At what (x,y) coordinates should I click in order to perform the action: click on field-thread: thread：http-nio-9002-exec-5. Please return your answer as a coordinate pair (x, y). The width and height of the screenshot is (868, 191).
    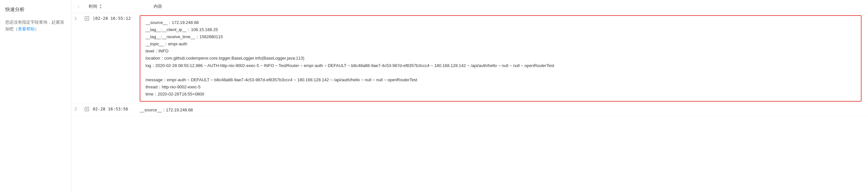
    Looking at the image, I should click on (501, 87).